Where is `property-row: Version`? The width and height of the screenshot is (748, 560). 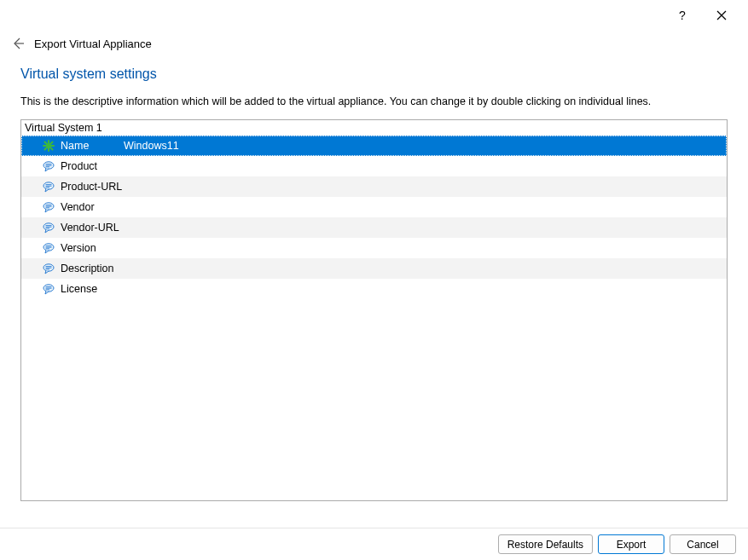
property-row: Version is located at coordinates (374, 248).